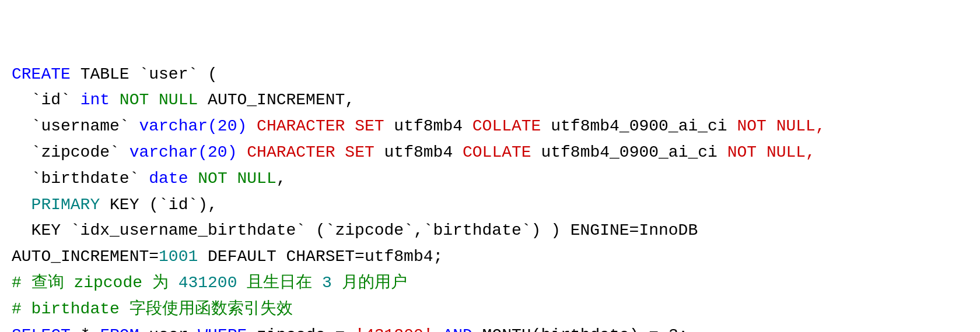 Image resolution: width=980 pixels, height=332 pixels. Describe the element at coordinates (490, 127) in the screenshot. I see `code-line: `username` varchar(20) CHARACTER SET utf…` at that location.